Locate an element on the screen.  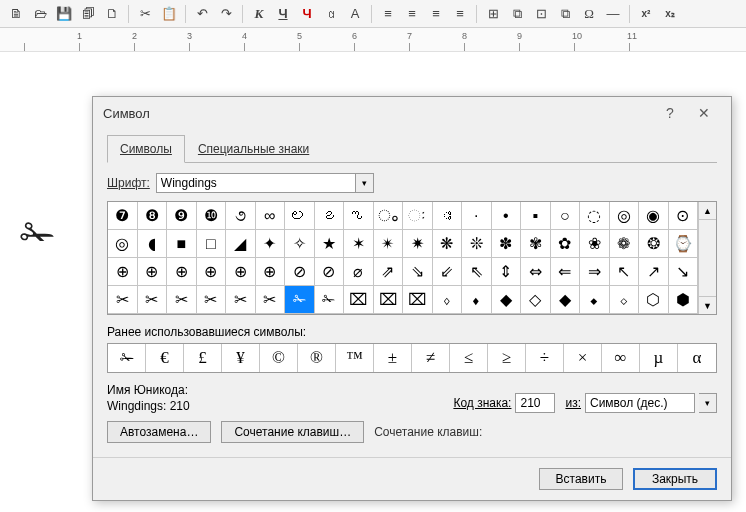
symbol-cell: · is located at coordinates (477, 216).